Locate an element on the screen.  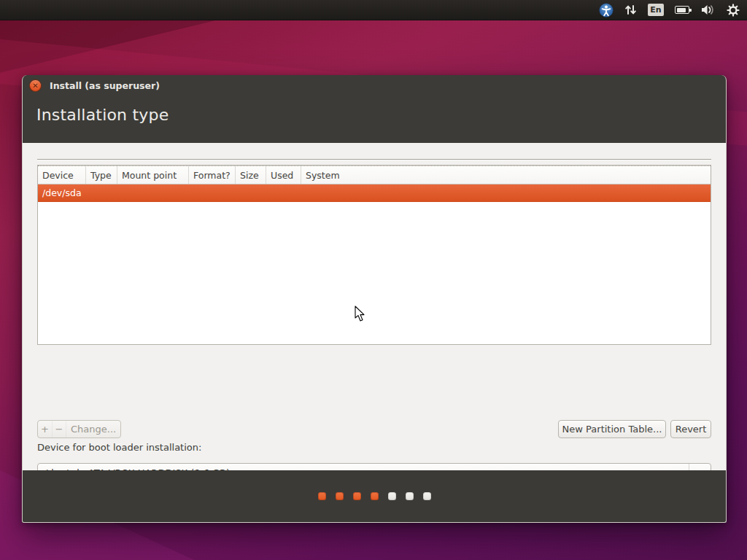
top-panel: En is located at coordinates (374, 10).